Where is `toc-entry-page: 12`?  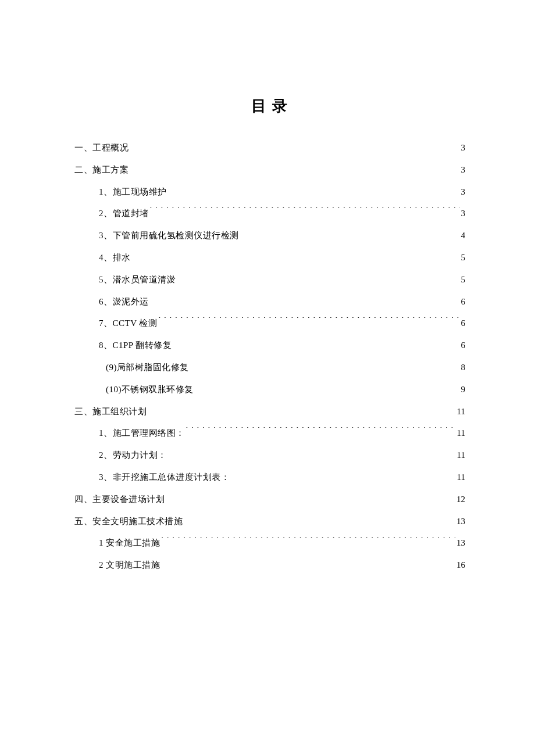 toc-entry-page: 12 is located at coordinates (461, 500).